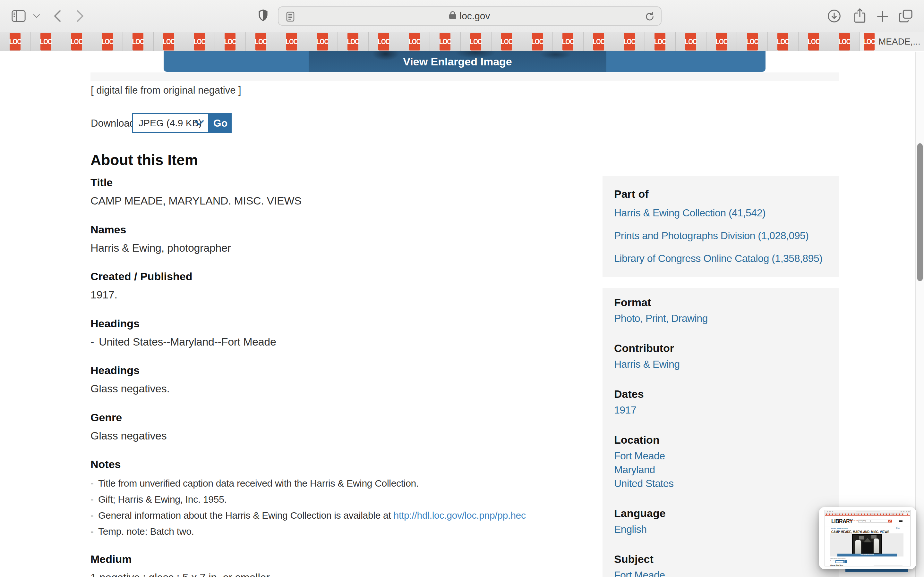 The image size is (924, 577). Describe the element at coordinates (840, 562) in the screenshot. I see `mini-download-select` at that location.